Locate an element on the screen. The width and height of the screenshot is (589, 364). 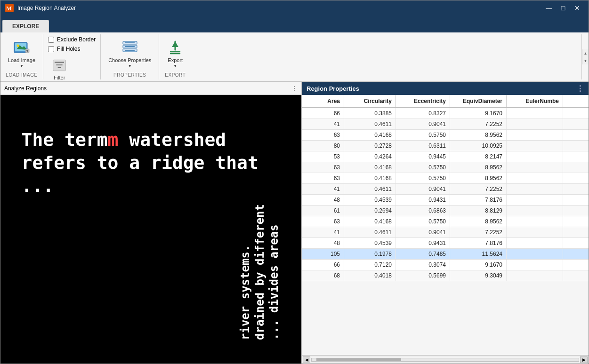
cell-eccentricity: 0.5750 is located at coordinates (423, 222).